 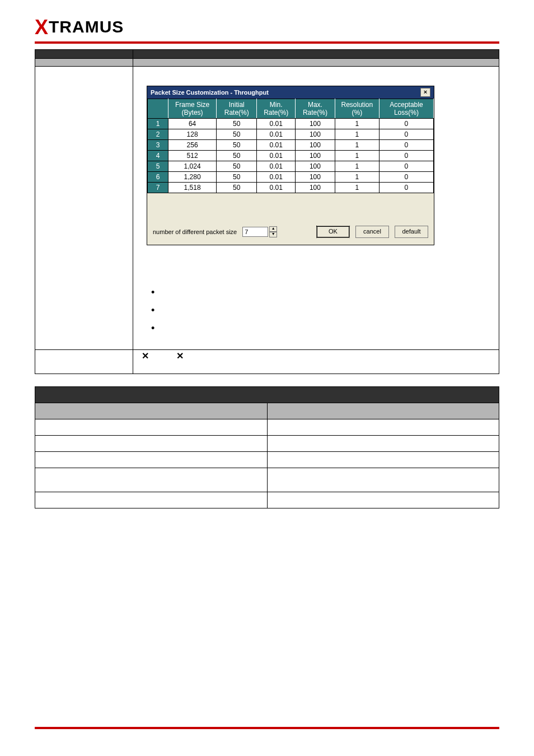 I want to click on ok-button: OK, so click(x=333, y=232).